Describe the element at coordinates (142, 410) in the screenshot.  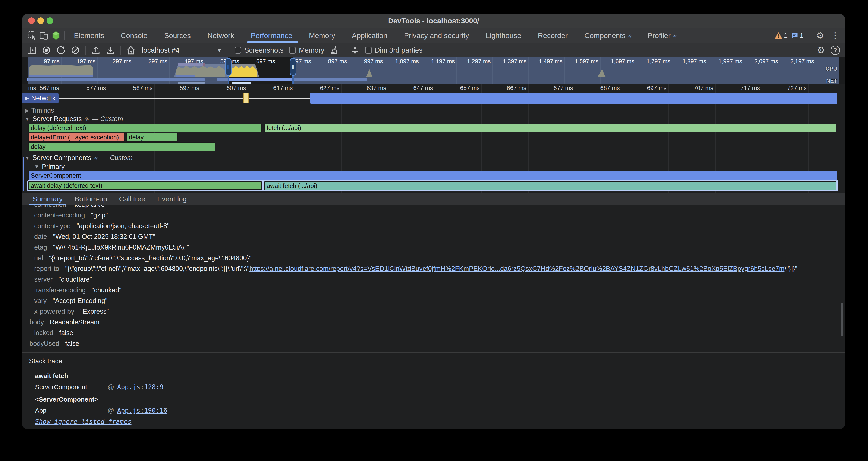
I see `source-location-link: App.js:190:16` at that location.